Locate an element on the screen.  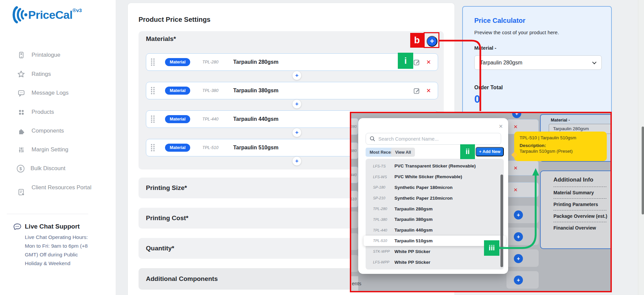
component-list-item: TPL-280Tarpaulin 280gsm is located at coordinates (435, 209).